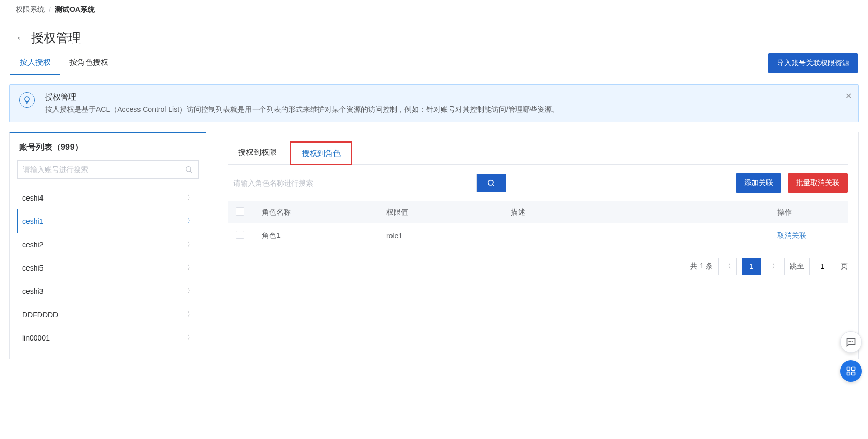  I want to click on header-checkbox-cell, so click(249, 213).